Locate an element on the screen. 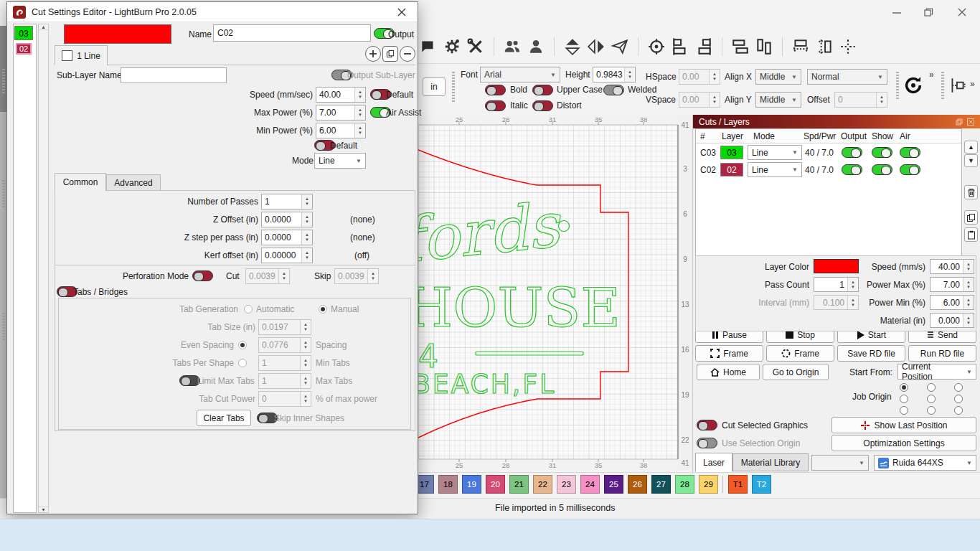 The height and width of the screenshot is (551, 980). tab-size-stepper: 0.0197▲▼ is located at coordinates (285, 327).